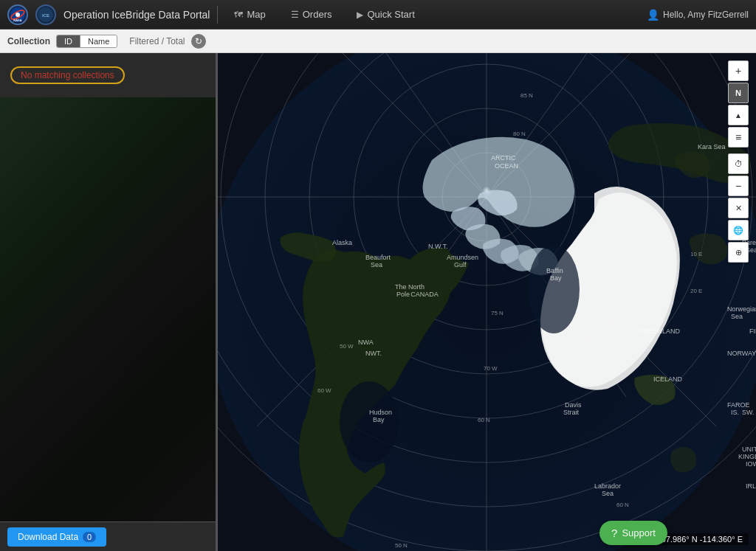 The image size is (756, 551). I want to click on svg-text: NWT., so click(374, 353).